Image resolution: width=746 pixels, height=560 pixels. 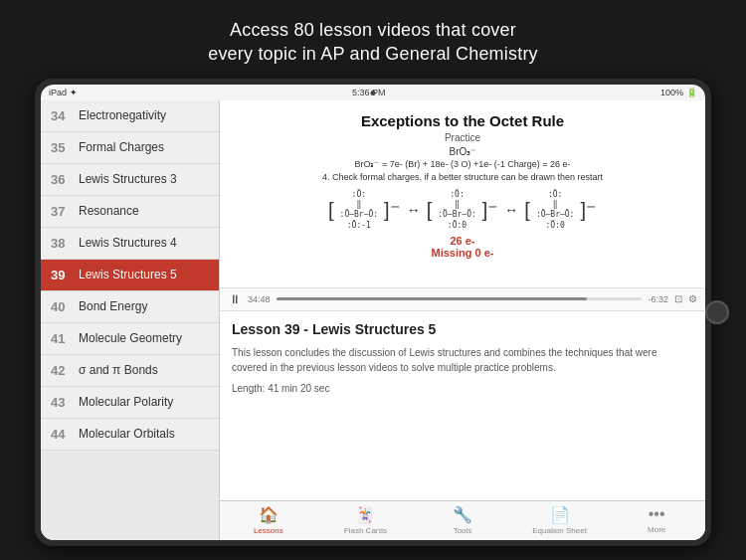 I want to click on lesson-title: Lewis Structures 4, so click(x=127, y=243).